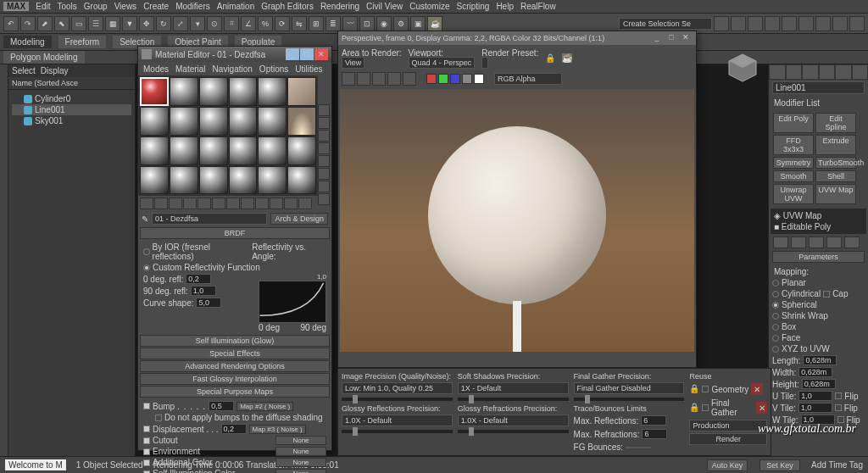  I want to click on mod-uvwmap: UVW Map, so click(836, 194).